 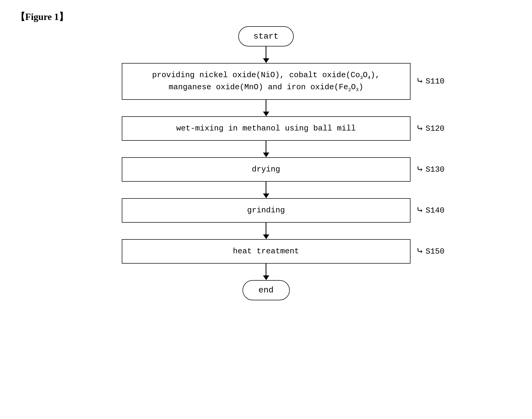 What do you see at coordinates (266, 290) in the screenshot?
I see `end-capsule: end` at bounding box center [266, 290].